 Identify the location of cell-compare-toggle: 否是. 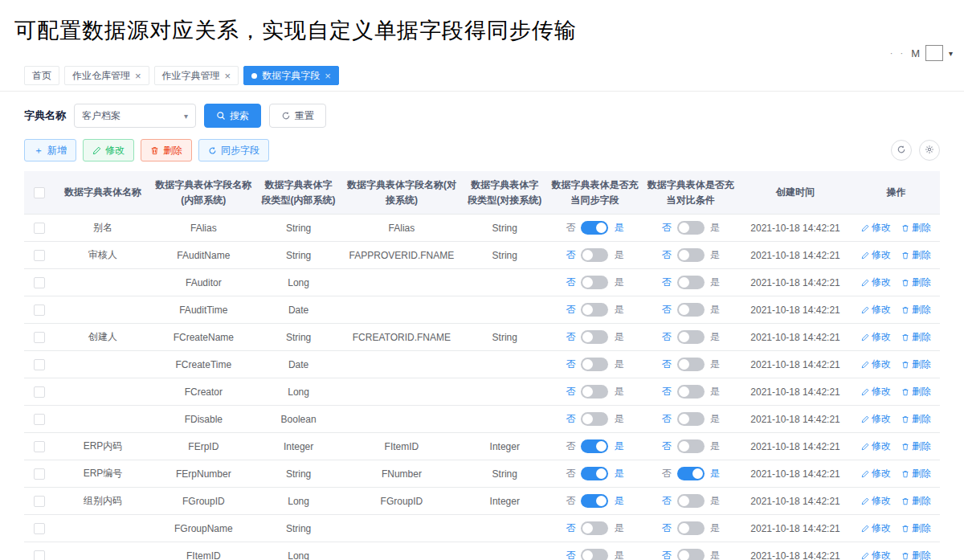
(691, 310).